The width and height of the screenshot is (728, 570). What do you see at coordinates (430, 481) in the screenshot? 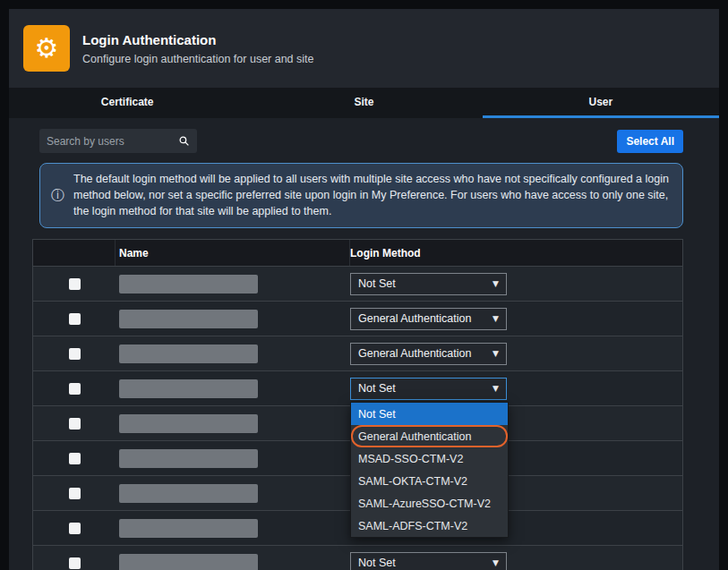
I see `dropdown-option-saml-okta-ctm-v2: SAML-OKTA-CTM-V2` at bounding box center [430, 481].